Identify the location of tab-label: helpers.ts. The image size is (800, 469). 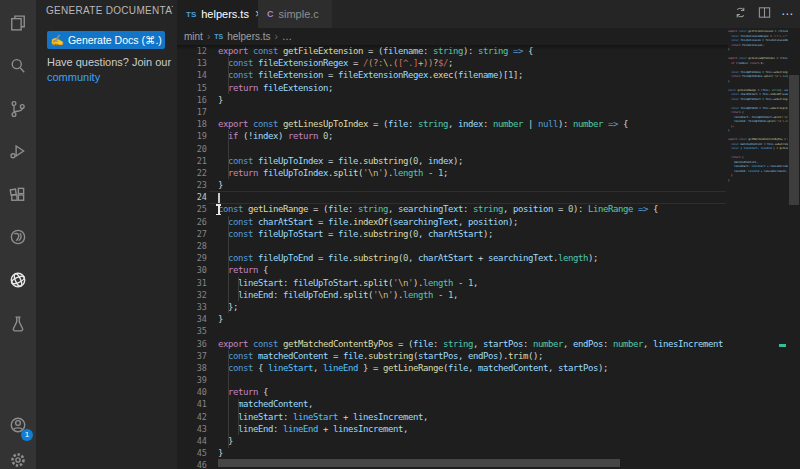
(225, 14).